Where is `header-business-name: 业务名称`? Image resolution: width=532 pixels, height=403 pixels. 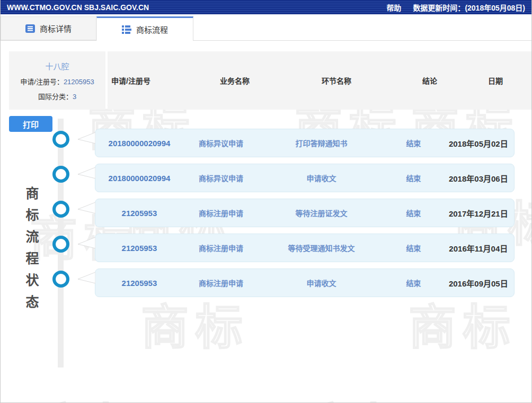
header-business-name: 业务名称 is located at coordinates (235, 80).